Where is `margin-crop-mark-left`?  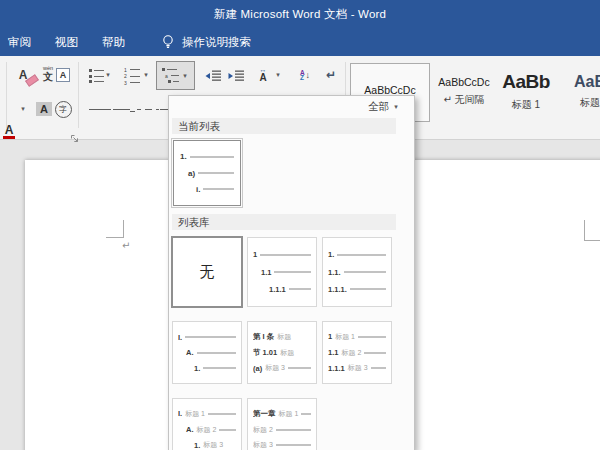
margin-crop-mark-left is located at coordinates (124, 229).